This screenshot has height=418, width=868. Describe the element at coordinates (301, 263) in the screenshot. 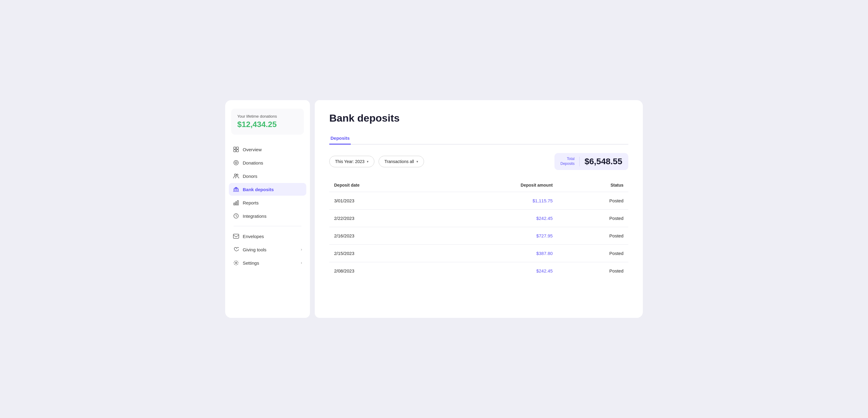

I see `settings-chevron-icon: ›` at that location.